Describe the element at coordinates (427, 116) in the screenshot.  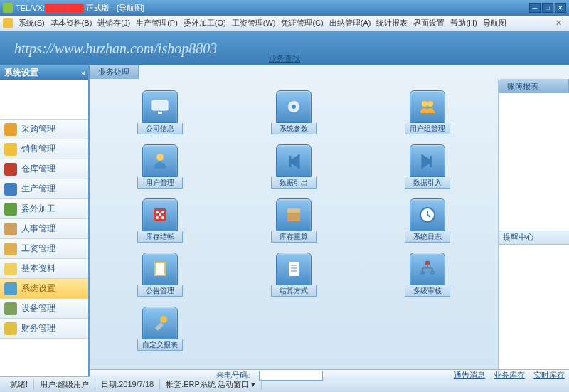
I see `tile-users: 用户组管理` at that location.